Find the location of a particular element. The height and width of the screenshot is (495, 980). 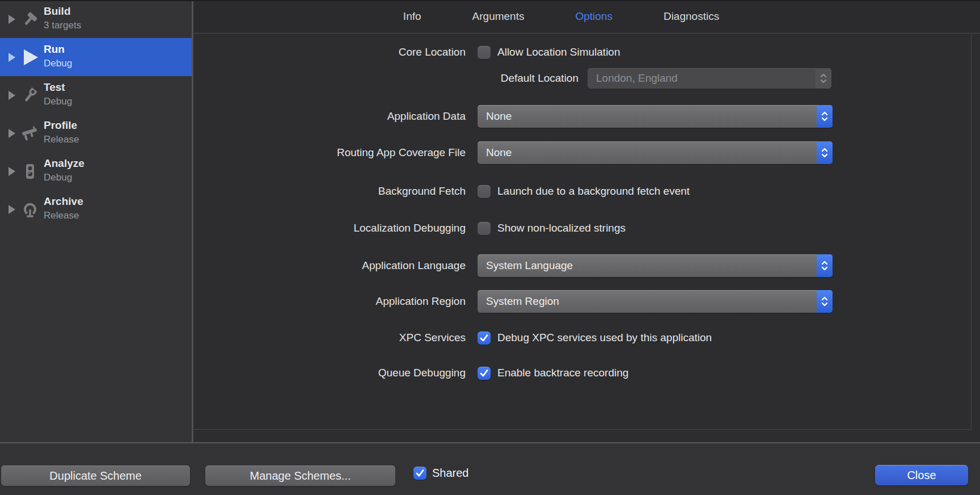

shared-label: Shared is located at coordinates (450, 473).